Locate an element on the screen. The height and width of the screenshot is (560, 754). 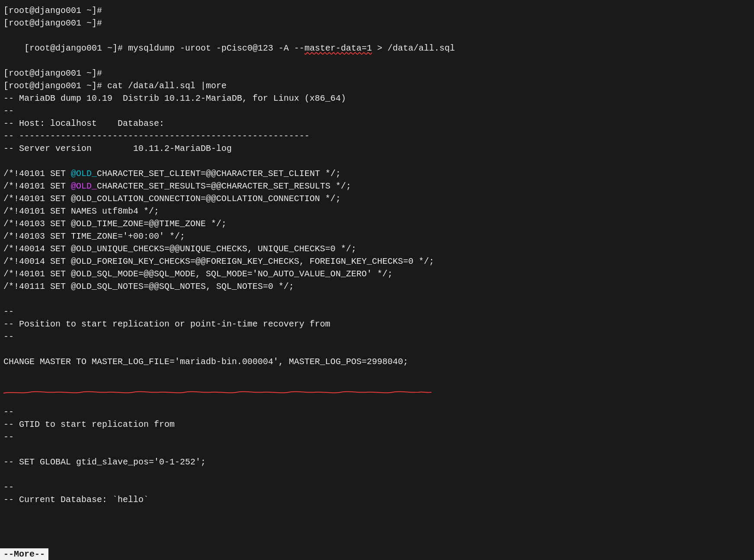
terminal-line-3: [root@django001 ~]# mysqldump -uroot -pC… is located at coordinates (377, 48).